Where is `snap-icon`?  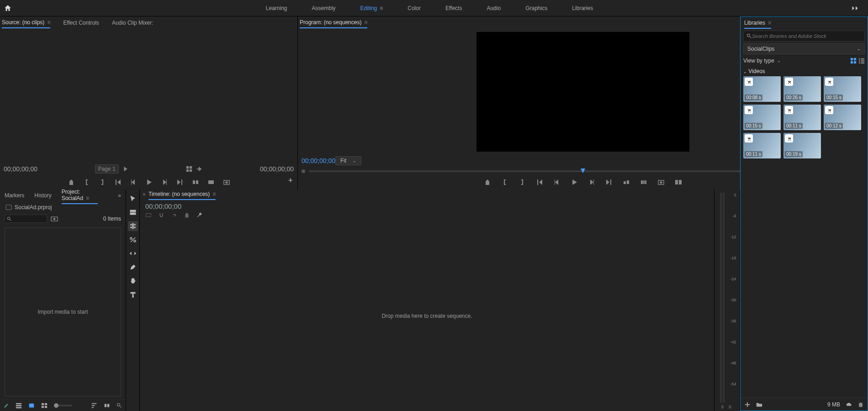 snap-icon is located at coordinates (161, 215).